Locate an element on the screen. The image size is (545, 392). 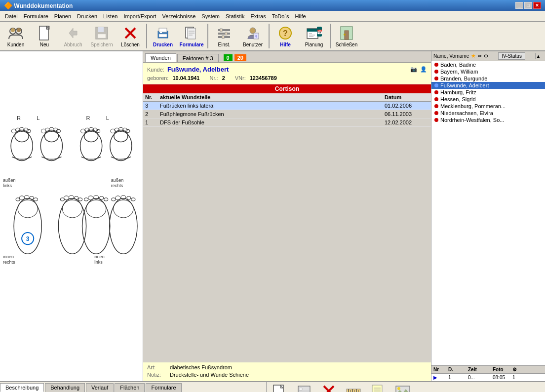
menu-todos: ToDo´s is located at coordinates (280, 16).